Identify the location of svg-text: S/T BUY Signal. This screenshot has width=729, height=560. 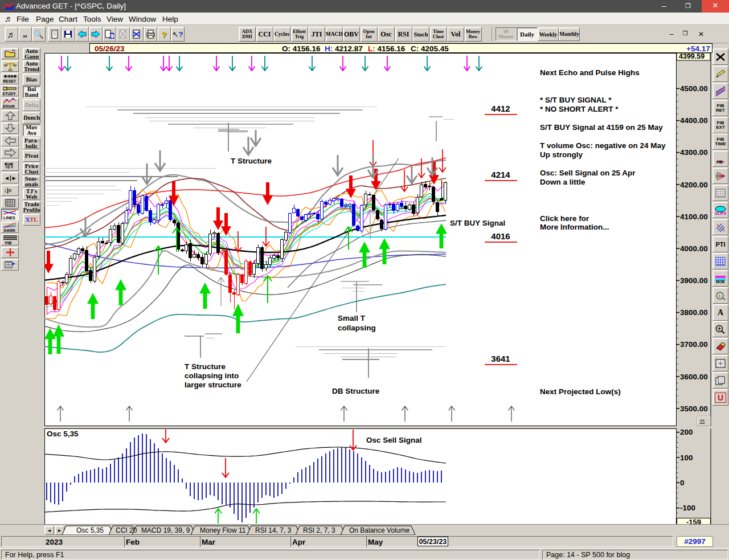
(477, 223).